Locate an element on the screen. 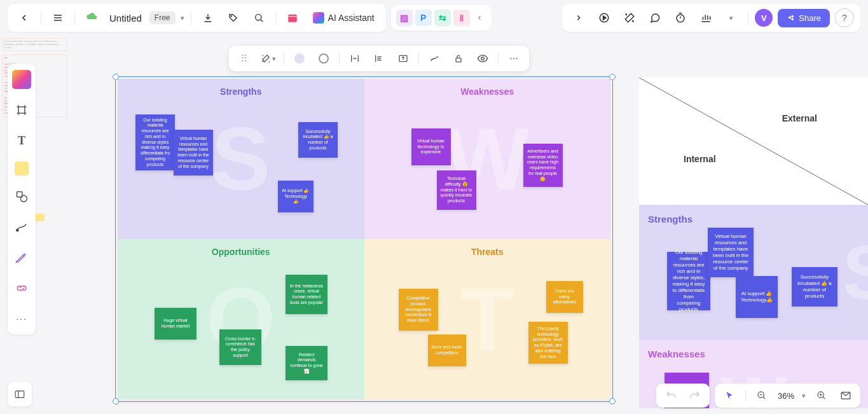 This screenshot has height=414, width=868. lock-button is located at coordinates (458, 59).